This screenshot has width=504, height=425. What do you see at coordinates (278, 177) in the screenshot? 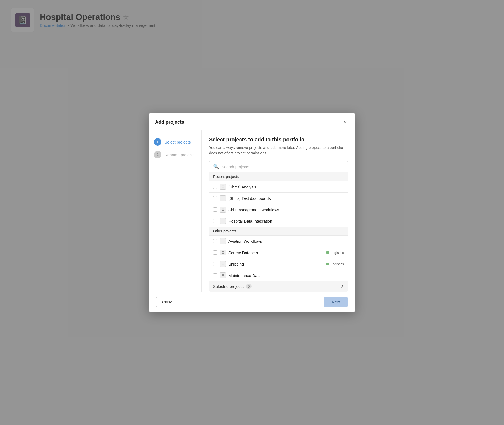
I see `recent-projects-header: Recent projects` at bounding box center [278, 177].